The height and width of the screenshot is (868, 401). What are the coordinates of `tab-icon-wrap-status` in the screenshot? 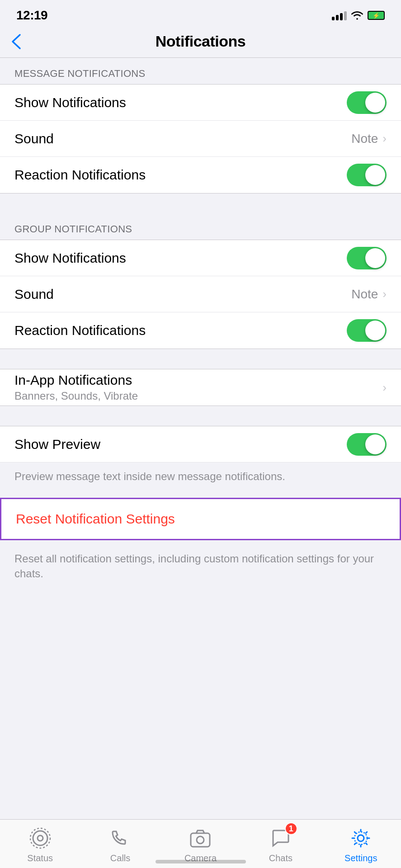 It's located at (40, 838).